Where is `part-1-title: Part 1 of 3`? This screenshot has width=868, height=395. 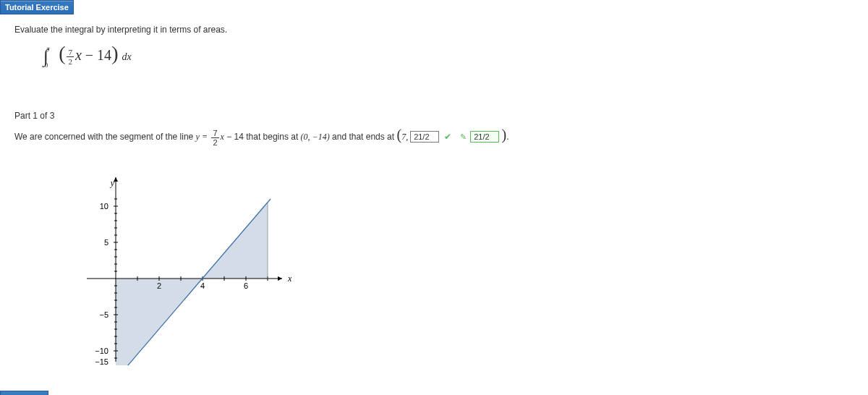
part-1-title: Part 1 of 3 is located at coordinates (434, 116).